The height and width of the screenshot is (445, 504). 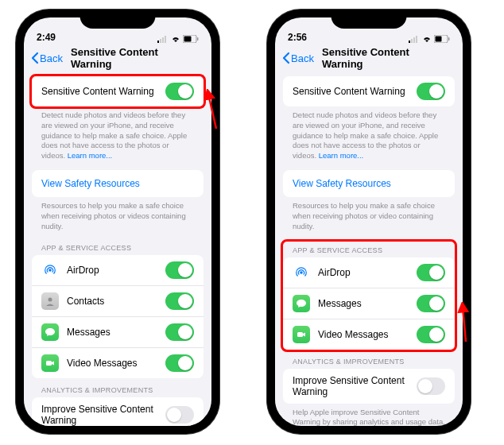 What do you see at coordinates (180, 301) in the screenshot?
I see `contacts-toggle` at bounding box center [180, 301].